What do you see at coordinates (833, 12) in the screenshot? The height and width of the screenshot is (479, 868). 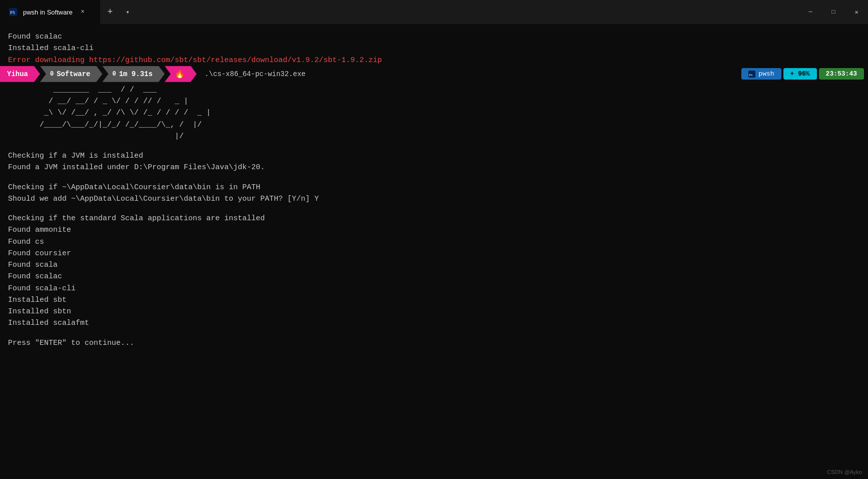 I see `window-controls: ─ □ ✕` at bounding box center [833, 12].